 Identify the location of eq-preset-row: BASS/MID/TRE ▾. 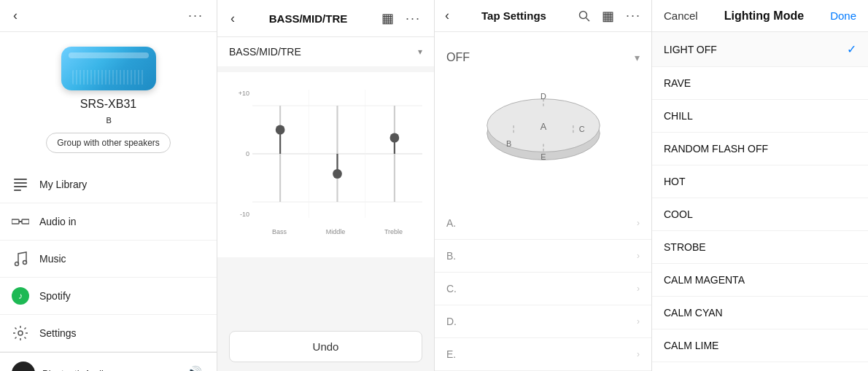
(325, 52).